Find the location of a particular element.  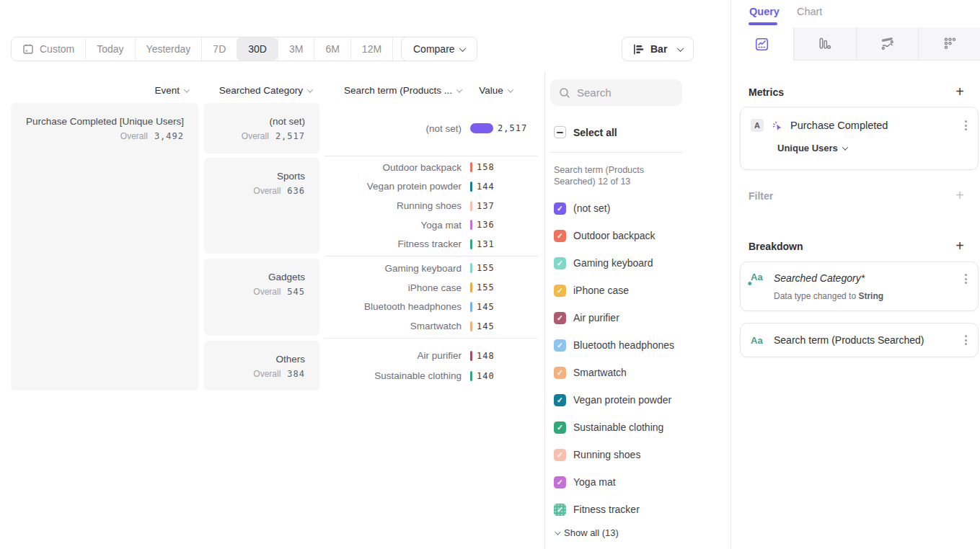

tab-bar-chart is located at coordinates (825, 44).